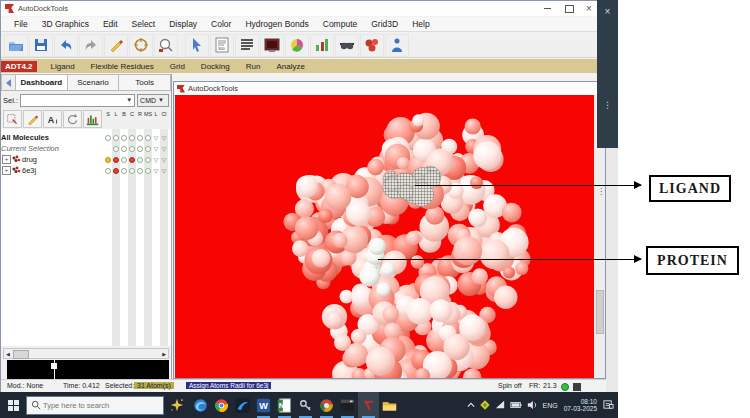  What do you see at coordinates (144, 24) in the screenshot?
I see `menu-item-select: Select` at bounding box center [144, 24].